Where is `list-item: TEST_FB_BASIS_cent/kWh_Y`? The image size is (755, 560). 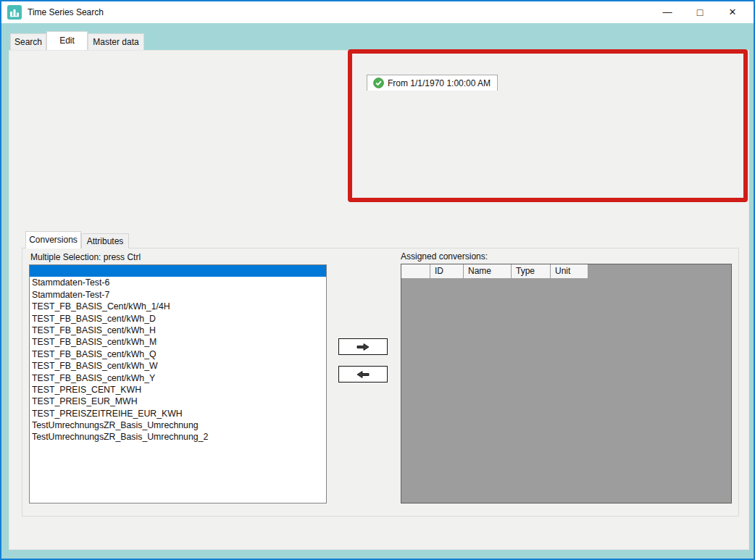 list-item: TEST_FB_BASIS_cent/kWh_Y is located at coordinates (178, 378).